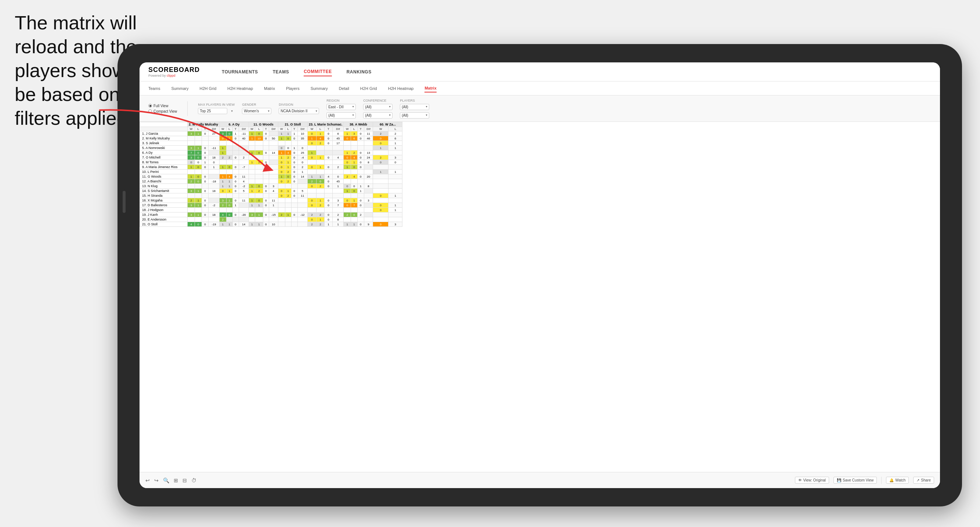 This screenshot has height=527, width=980. Describe the element at coordinates (281, 72) in the screenshot. I see `nav-teams: TEAMS` at that location.